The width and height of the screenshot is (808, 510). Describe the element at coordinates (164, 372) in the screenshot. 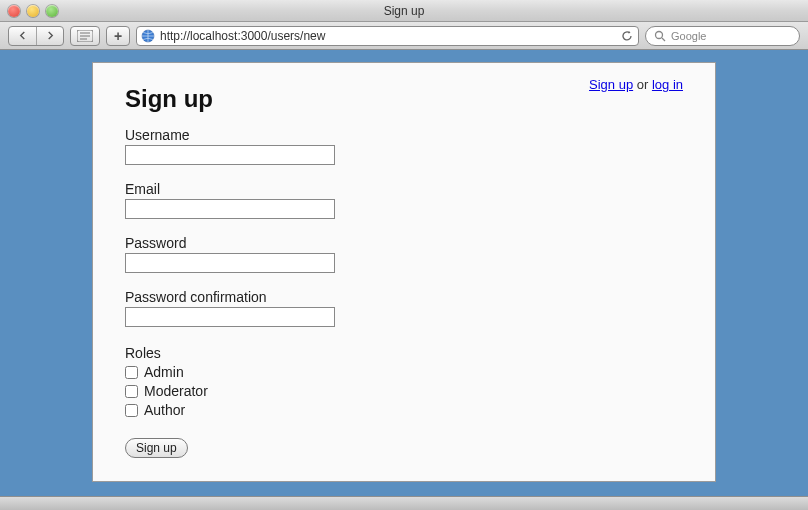

I see `role-label-admin: Admin` at that location.